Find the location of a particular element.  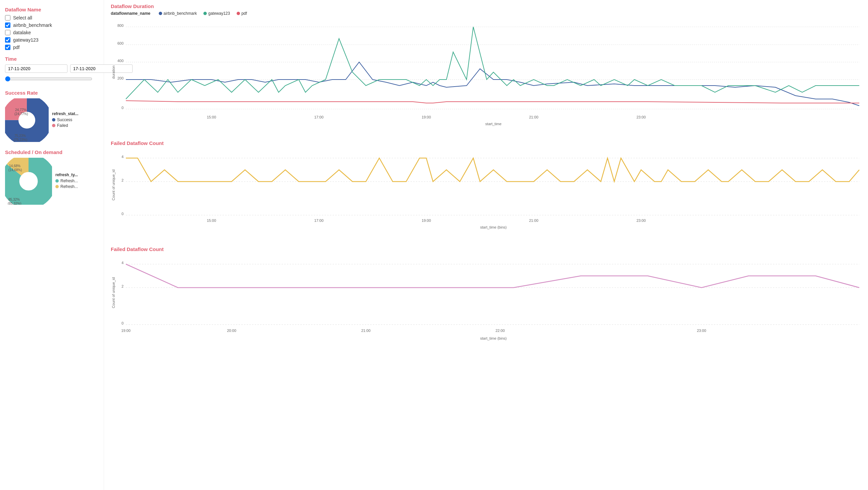

airbnb-legend-label: airbnb_benchmark is located at coordinates (180, 13).